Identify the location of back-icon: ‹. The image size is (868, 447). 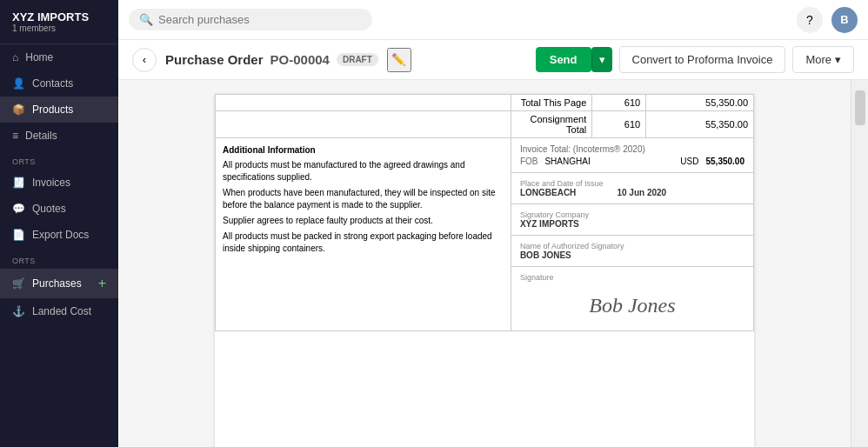
(144, 59).